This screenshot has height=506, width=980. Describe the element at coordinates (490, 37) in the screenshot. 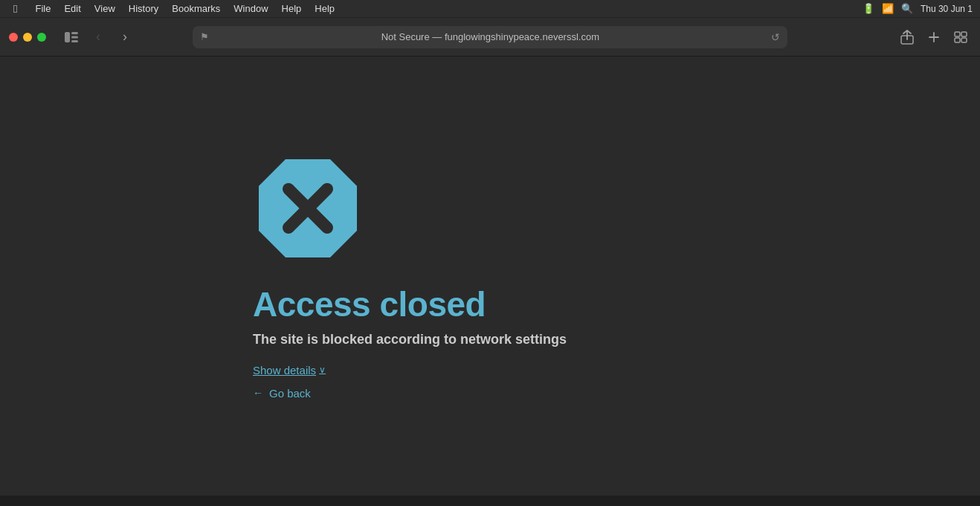

I see `address-bar-container: ⚑ Not Secure — funglowingshinypeace.neve…` at that location.